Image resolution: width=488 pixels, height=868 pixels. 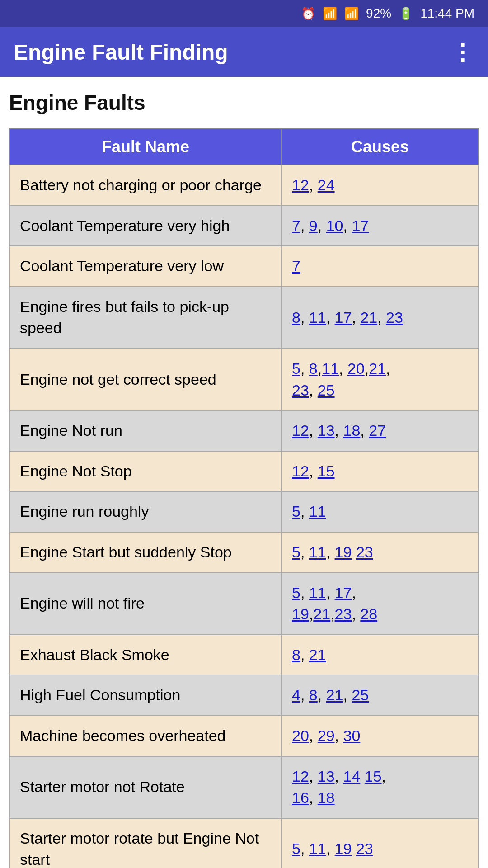 What do you see at coordinates (380, 655) in the screenshot?
I see `causes-cell: 8, 21` at bounding box center [380, 655].